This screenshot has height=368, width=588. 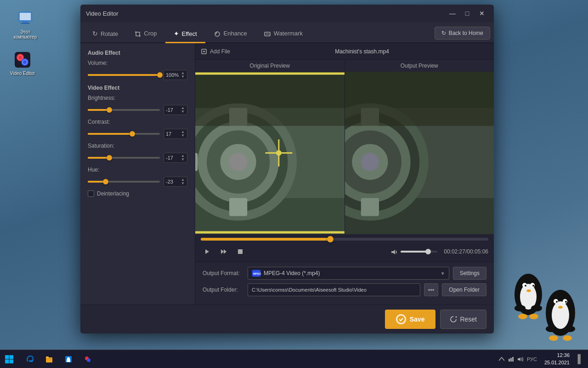 I want to click on checkmark-icon, so click(x=401, y=319).